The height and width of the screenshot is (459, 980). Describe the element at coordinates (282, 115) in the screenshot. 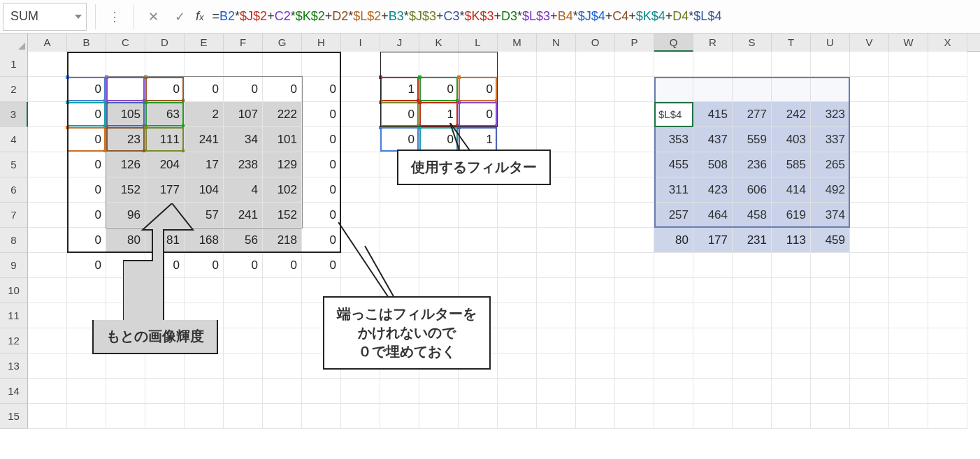

I see `cell: 222` at that location.